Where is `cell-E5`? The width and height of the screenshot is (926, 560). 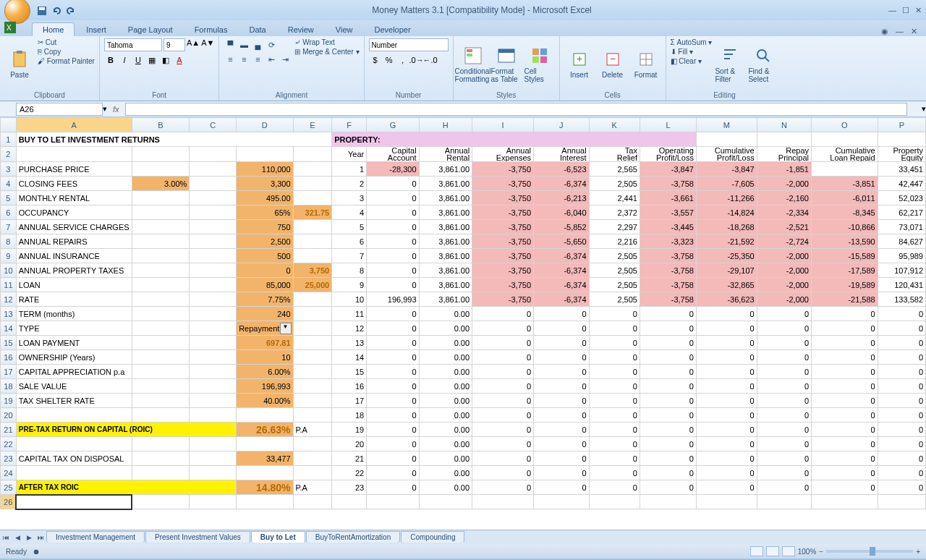
cell-E5 is located at coordinates (313, 198).